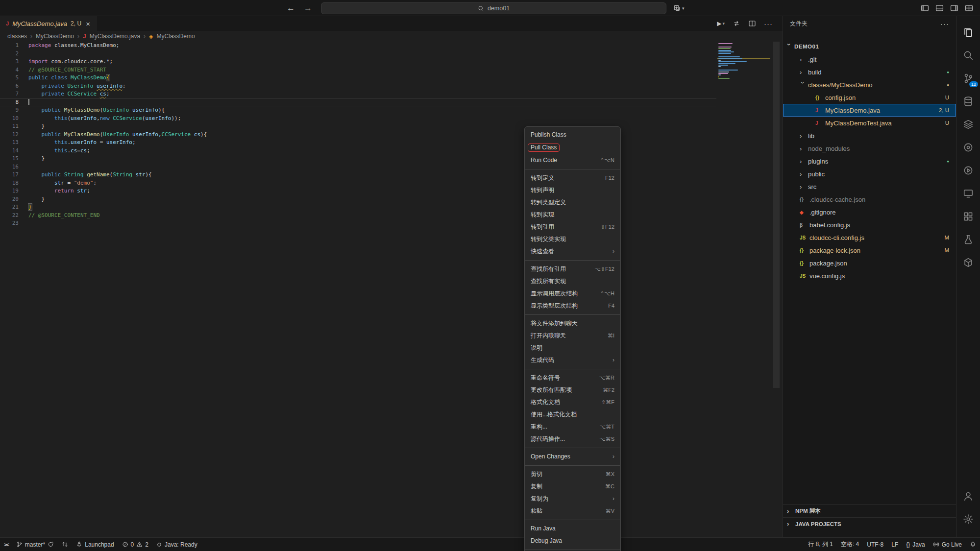 The height and width of the screenshot is (551, 980). Describe the element at coordinates (869, 174) in the screenshot. I see `tree-item-public: ›public` at that location.